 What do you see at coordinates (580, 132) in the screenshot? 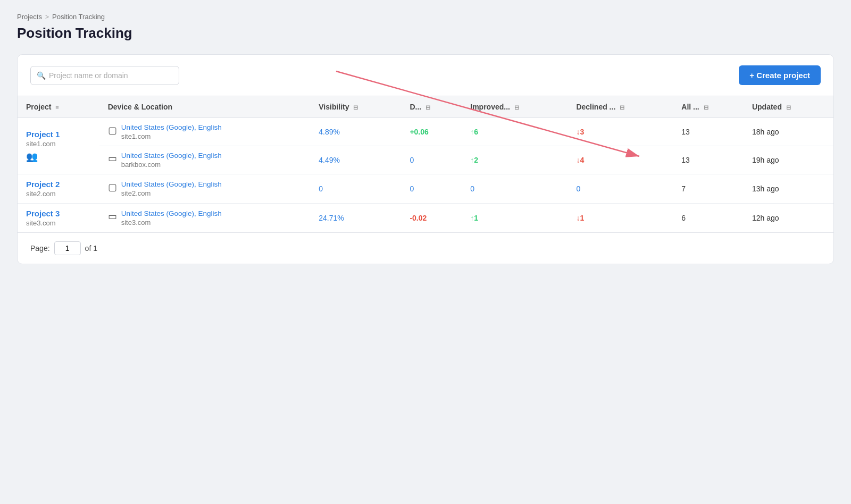
I see `declined-value: ↓3` at bounding box center [580, 132].